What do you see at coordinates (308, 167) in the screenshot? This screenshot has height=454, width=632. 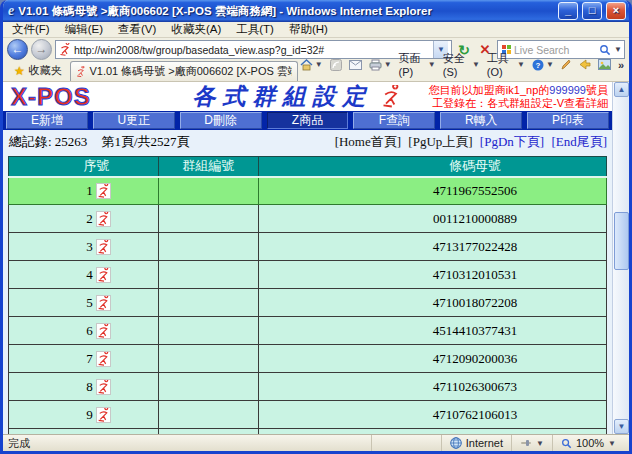 I see `table-header-row: 序號 群組編號 條碼母號` at bounding box center [308, 167].